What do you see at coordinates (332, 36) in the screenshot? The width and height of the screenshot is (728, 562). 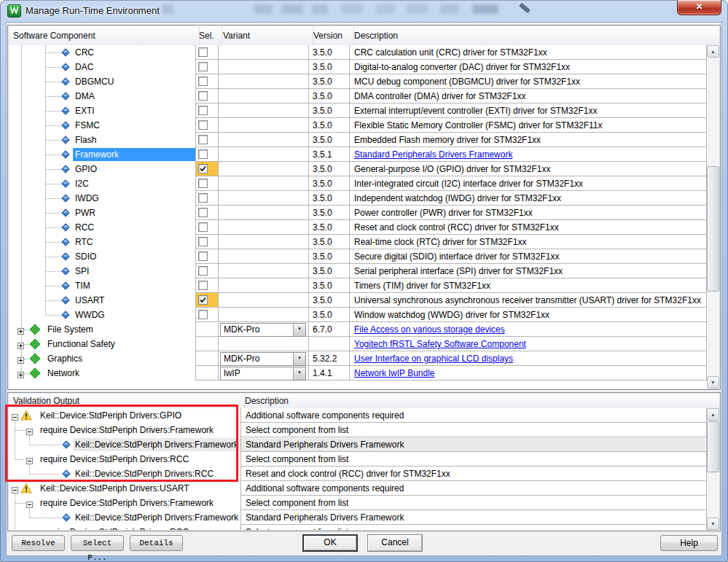 I see `column-header-version: Version` at bounding box center [332, 36].